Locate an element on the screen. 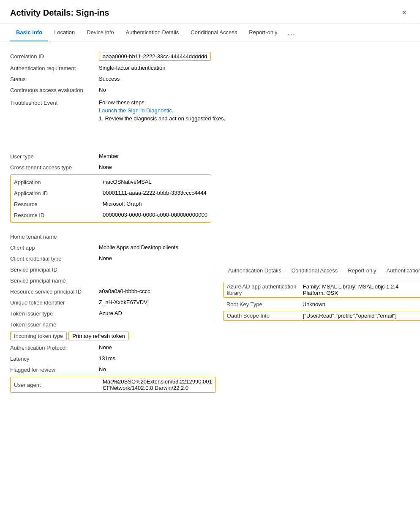 The image size is (420, 514). oauth-scope-value: ["User.Read","profile","openid","email"] is located at coordinates (350, 316).